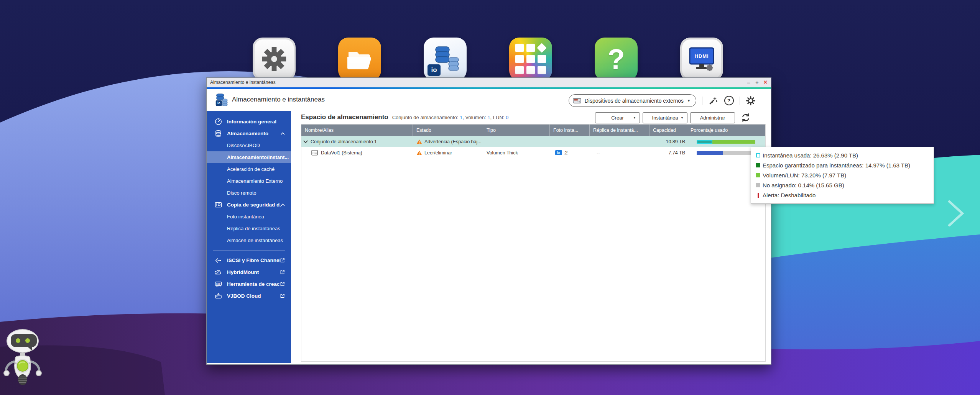 The width and height of the screenshot is (980, 395). Describe the element at coordinates (342, 153) in the screenshot. I see `volume-name: DataVol1 (Sistema)` at that location.